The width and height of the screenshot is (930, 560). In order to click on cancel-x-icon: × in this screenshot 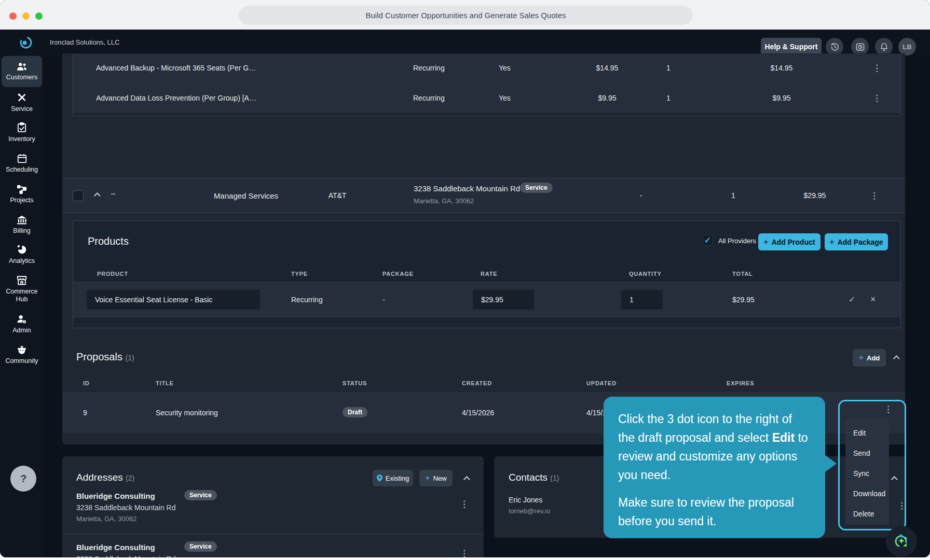, I will do `click(873, 300)`.